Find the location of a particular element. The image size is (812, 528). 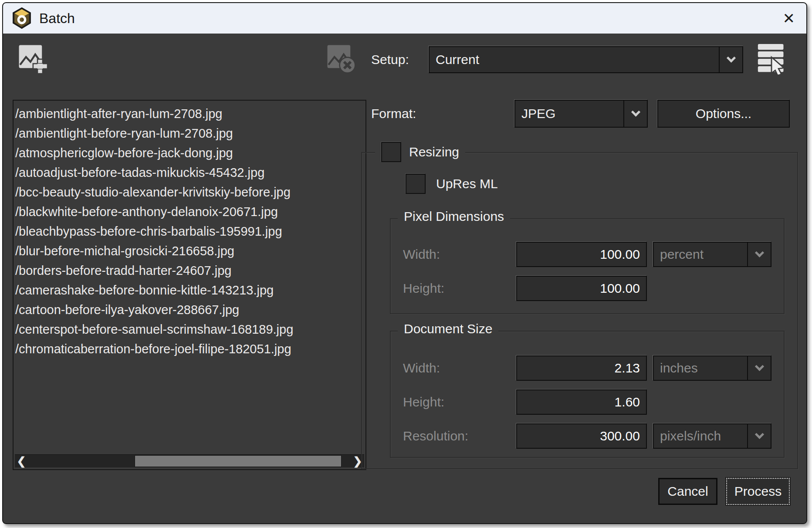

list-item: /ambientlight-after-ryan-lum-2708.jpg is located at coordinates (190, 114).